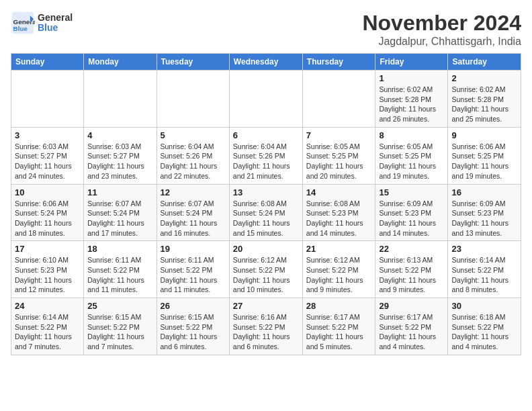 Image resolution: width=532 pixels, height=411 pixels. I want to click on day-number: 18, so click(120, 248).